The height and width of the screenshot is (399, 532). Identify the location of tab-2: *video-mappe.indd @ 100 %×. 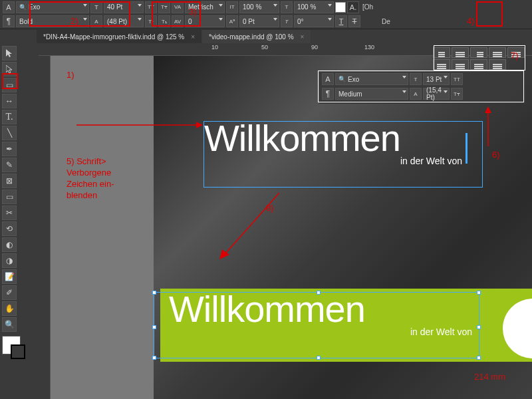
(257, 37).